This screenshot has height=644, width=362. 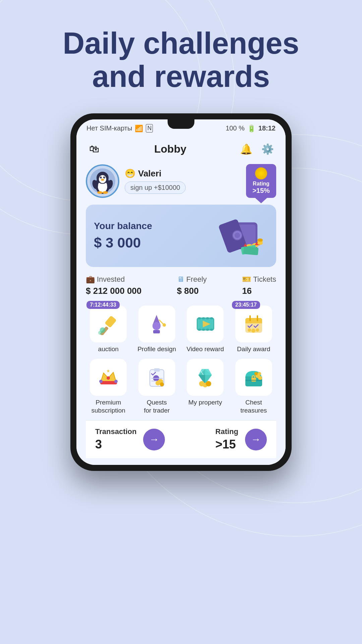 What do you see at coordinates (109, 387) in the screenshot?
I see `challenge-premium: Premiumsubscription` at bounding box center [109, 387].